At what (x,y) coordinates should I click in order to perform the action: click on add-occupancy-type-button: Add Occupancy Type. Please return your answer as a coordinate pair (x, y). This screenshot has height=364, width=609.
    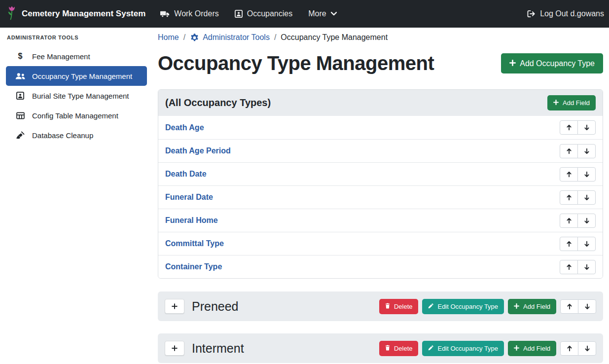
    Looking at the image, I should click on (552, 63).